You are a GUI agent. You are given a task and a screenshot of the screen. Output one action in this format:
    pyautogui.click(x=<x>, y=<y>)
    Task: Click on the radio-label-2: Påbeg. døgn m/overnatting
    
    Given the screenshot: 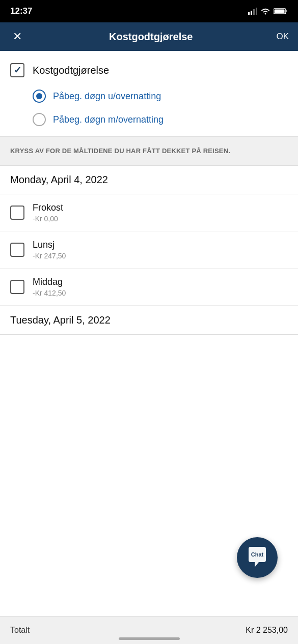 What is the action you would take?
    pyautogui.click(x=108, y=120)
    